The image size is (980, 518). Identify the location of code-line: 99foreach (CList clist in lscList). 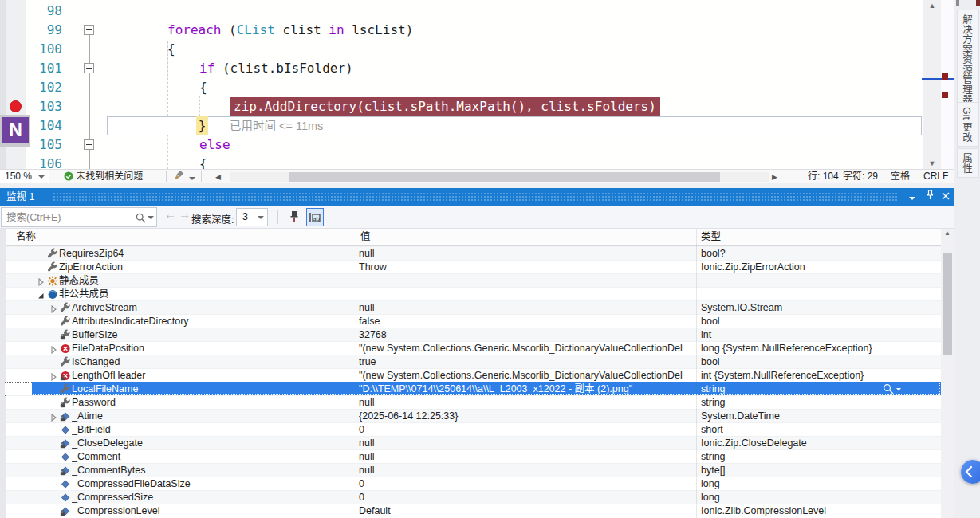
(462, 30).